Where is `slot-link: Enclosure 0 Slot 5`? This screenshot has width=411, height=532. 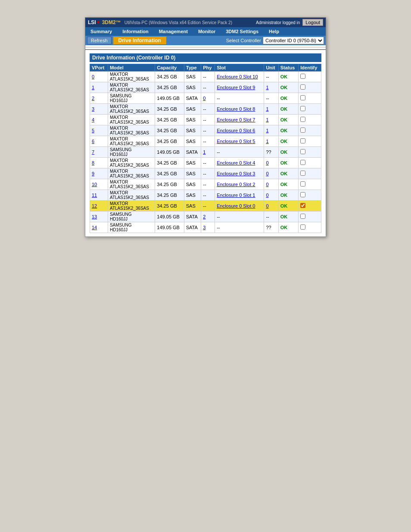 slot-link: Enclosure 0 Slot 5 is located at coordinates (236, 141).